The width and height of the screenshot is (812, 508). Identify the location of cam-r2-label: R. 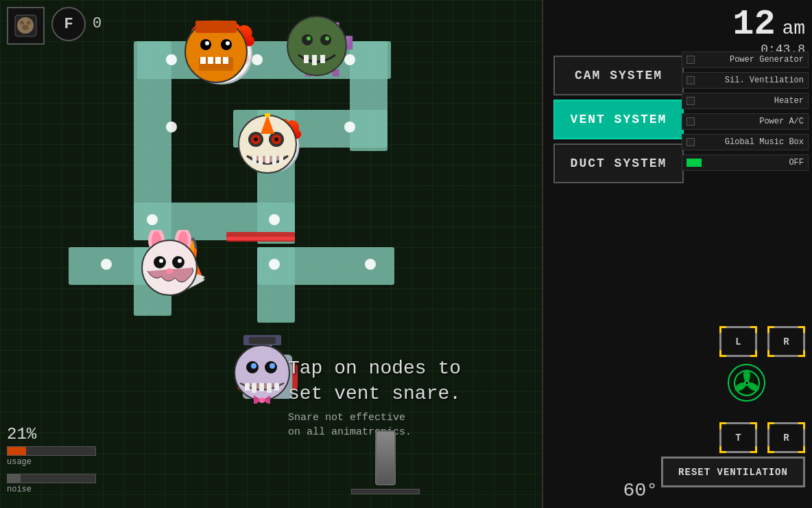
(786, 438).